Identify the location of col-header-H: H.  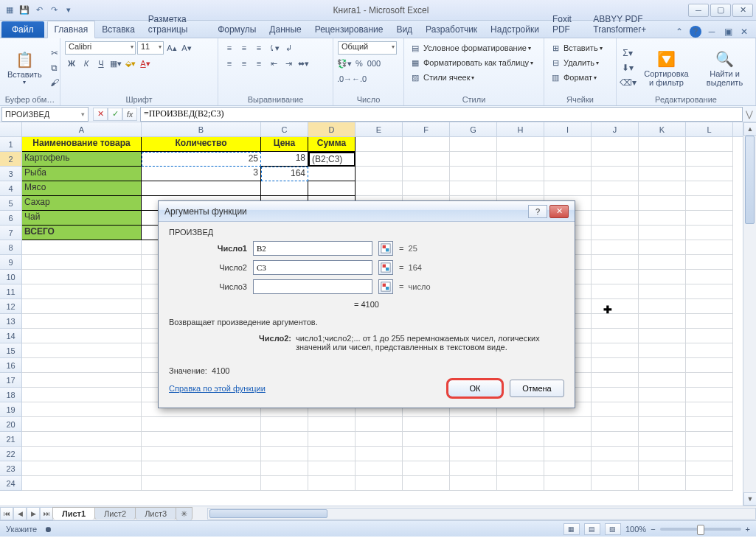
(521, 130).